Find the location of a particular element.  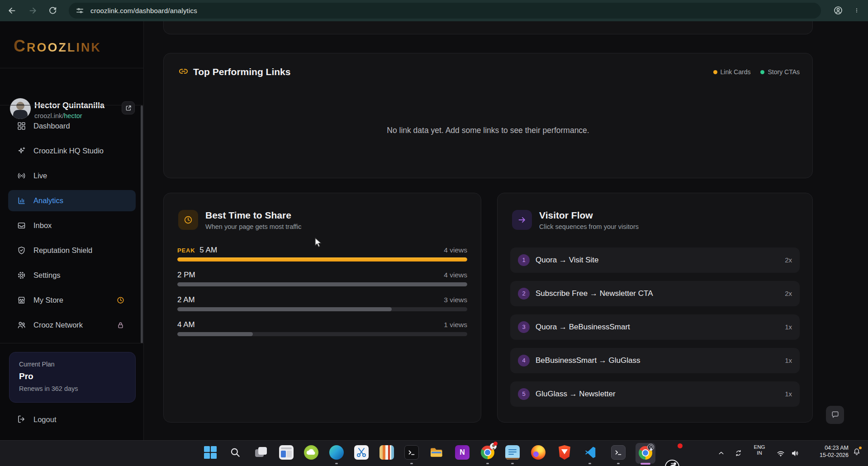

list-item: 1 Quora → Visit Site 2x is located at coordinates (655, 260).